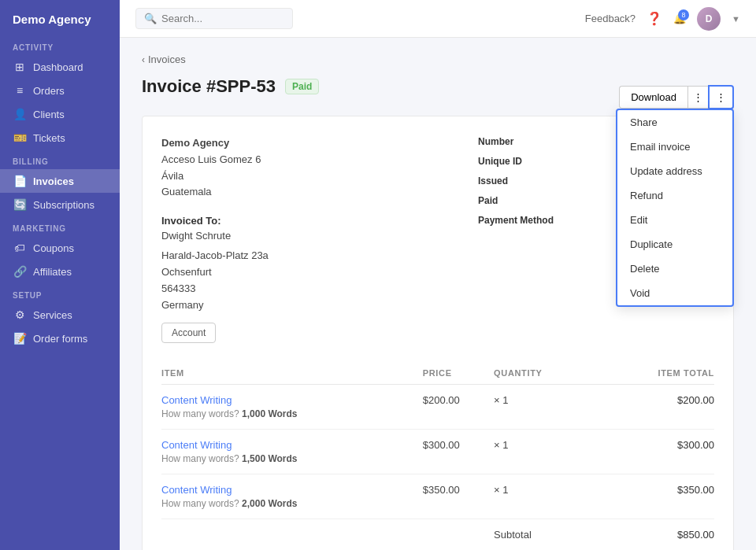  What do you see at coordinates (64, 205) in the screenshot?
I see `sidebar-item-subscriptions-label: Subscriptions` at bounding box center [64, 205].